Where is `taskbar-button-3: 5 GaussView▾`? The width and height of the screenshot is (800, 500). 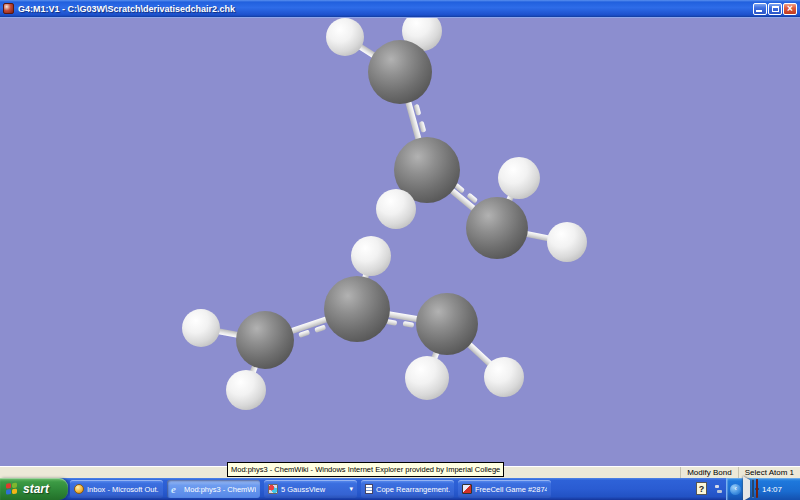
taskbar-button-3: 5 GaussView▾ is located at coordinates (310, 489).